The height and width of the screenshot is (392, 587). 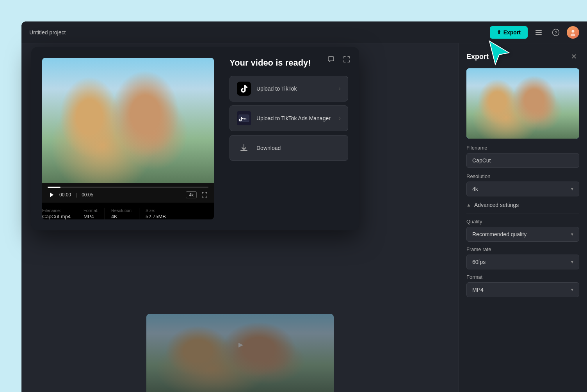 I want to click on progress-fill, so click(x=54, y=187).